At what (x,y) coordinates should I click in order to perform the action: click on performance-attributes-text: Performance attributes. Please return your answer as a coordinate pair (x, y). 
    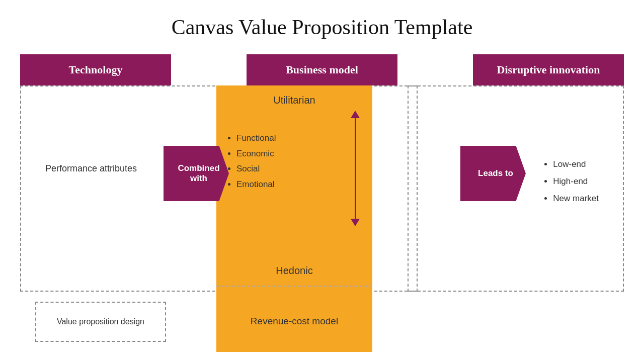
    Looking at the image, I should click on (91, 169).